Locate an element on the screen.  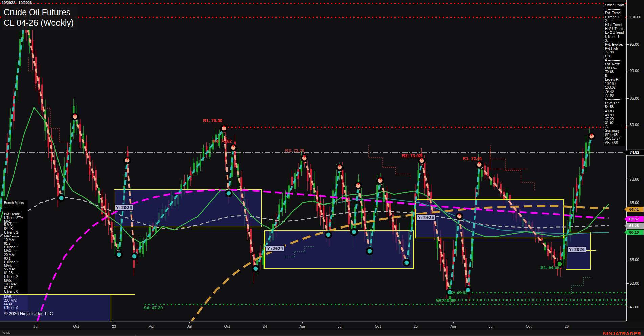
price-tick-label: 50.00 is located at coordinates (635, 283).